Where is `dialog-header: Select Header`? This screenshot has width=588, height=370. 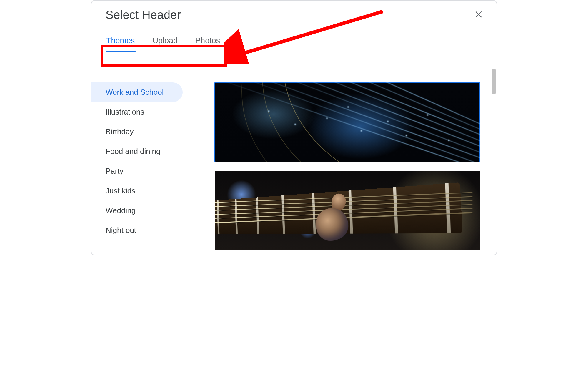
dialog-header: Select Header is located at coordinates (294, 11).